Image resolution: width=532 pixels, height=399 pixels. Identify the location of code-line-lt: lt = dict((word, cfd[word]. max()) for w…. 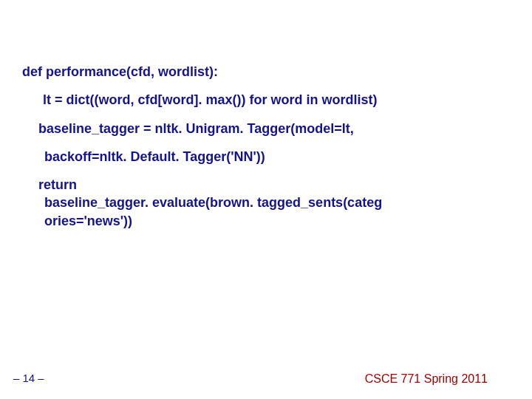
(276, 100).